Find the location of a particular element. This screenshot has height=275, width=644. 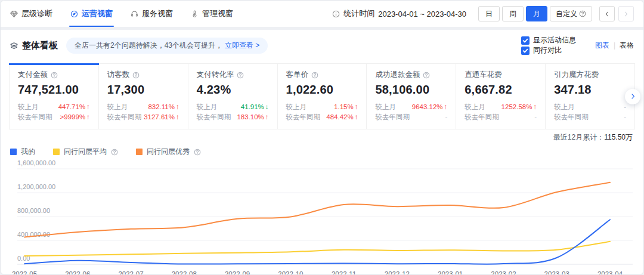

summary-label: 最近12月累计： is located at coordinates (578, 137).